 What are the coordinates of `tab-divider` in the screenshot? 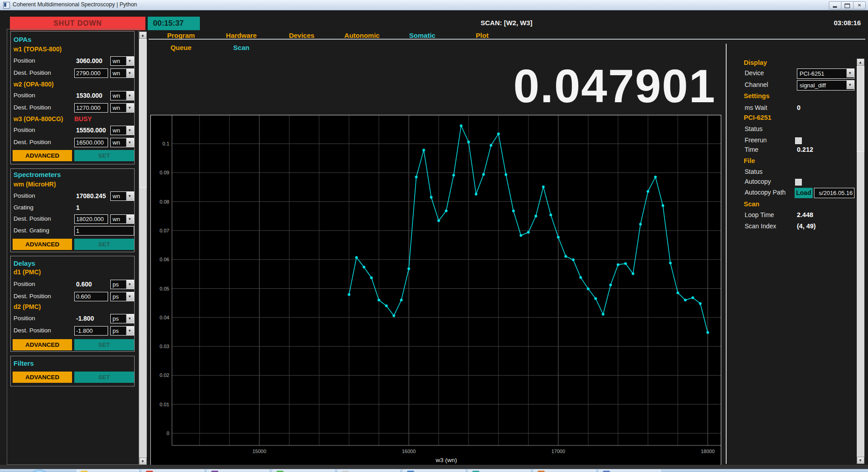 It's located at (507, 39).